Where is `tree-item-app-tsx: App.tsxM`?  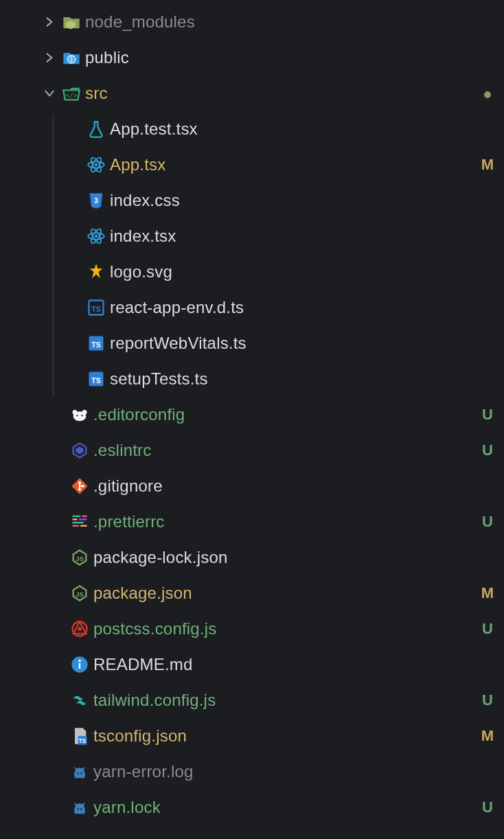
tree-item-app-tsx: App.tsxM is located at coordinates (252, 165).